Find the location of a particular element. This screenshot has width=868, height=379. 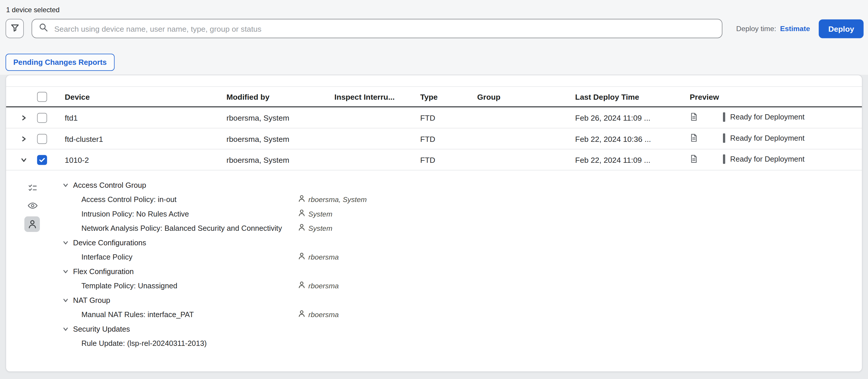

col-header-last-deploy: Last Deploy Time is located at coordinates (625, 96).